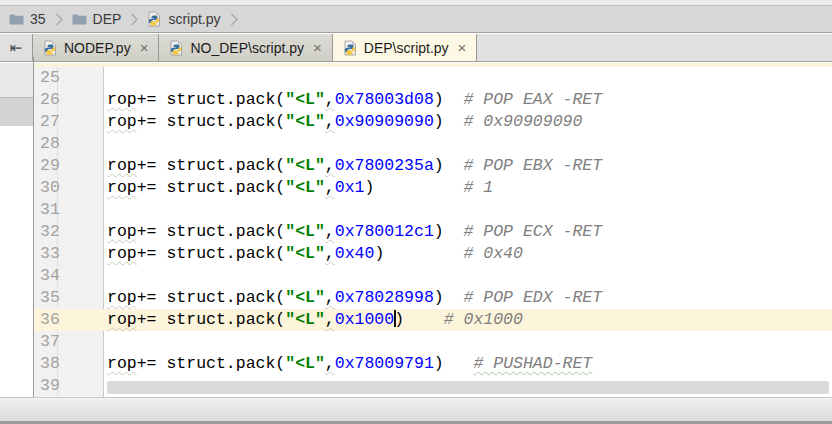 The image size is (832, 424). What do you see at coordinates (68, 386) in the screenshot?
I see `line-number: 39` at bounding box center [68, 386].